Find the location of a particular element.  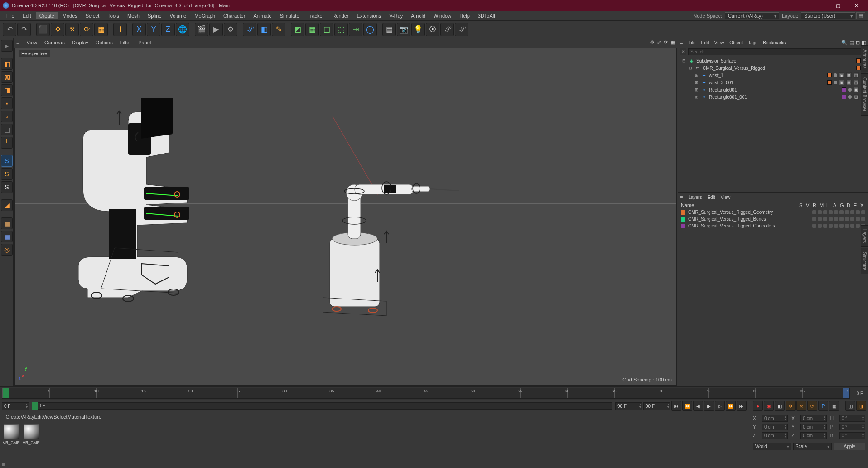

render-settings-button: 🎬 is located at coordinates (202, 29).